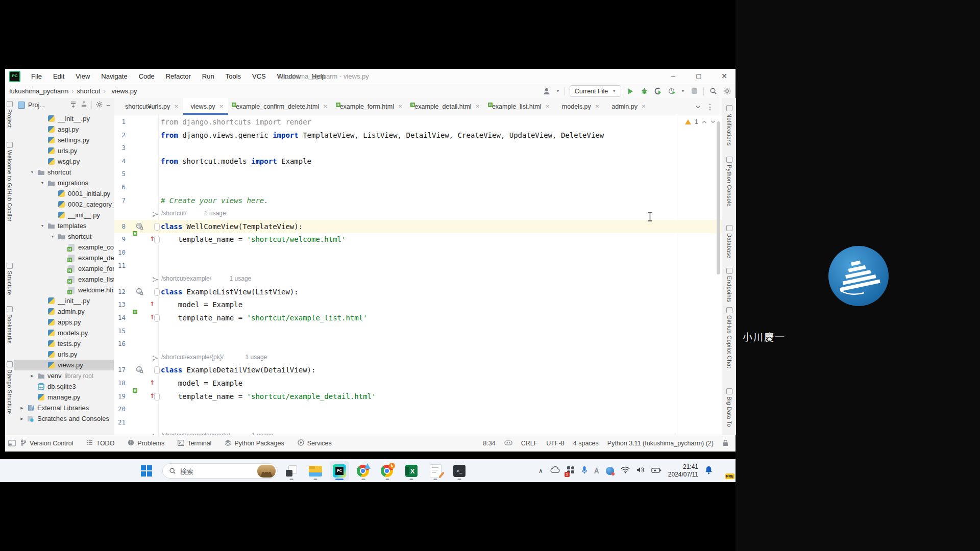 The width and height of the screenshot is (980, 551). Describe the element at coordinates (88, 91) in the screenshot. I see `breadcrumb-item: shortcut` at that location.